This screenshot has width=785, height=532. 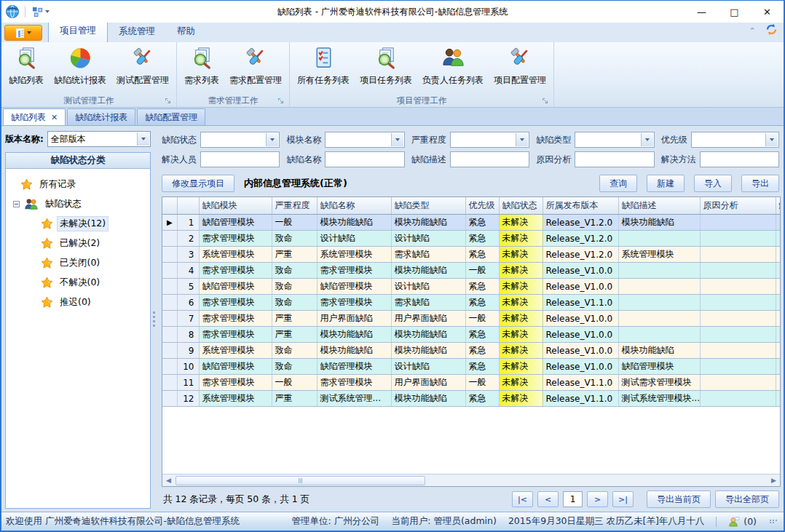 I want to click on document-tab-1: 缺陷列表✕, so click(x=34, y=116).